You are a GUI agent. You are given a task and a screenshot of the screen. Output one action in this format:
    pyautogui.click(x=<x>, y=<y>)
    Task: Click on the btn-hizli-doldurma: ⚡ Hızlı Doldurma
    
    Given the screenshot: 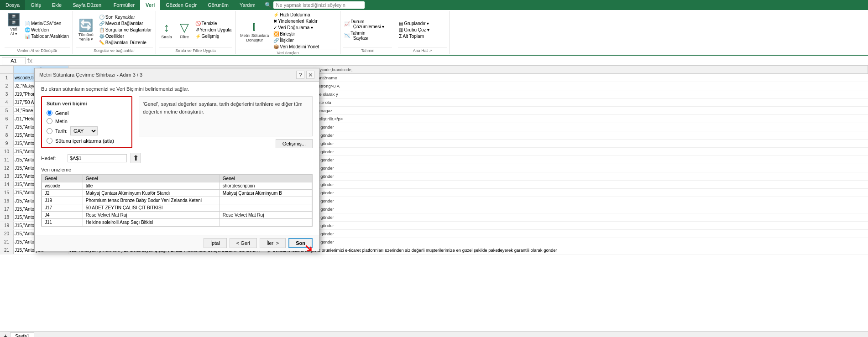 What is the action you would take?
    pyautogui.click(x=296, y=15)
    